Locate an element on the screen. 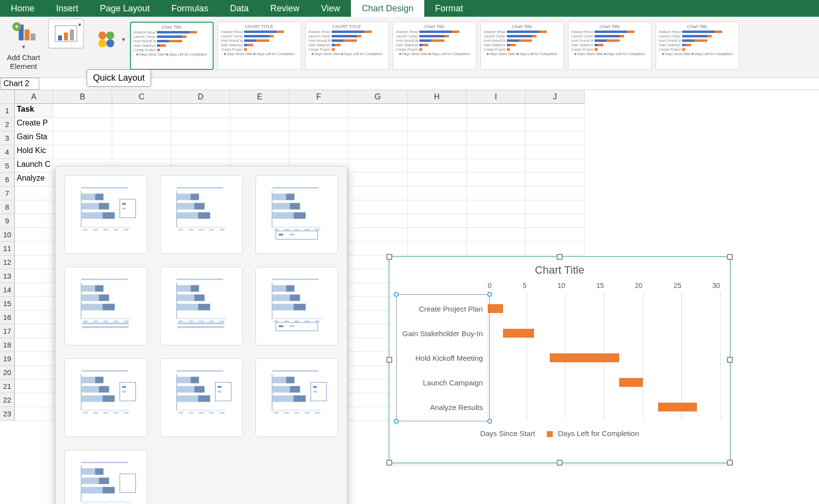  row-header: 7 is located at coordinates (7, 193).